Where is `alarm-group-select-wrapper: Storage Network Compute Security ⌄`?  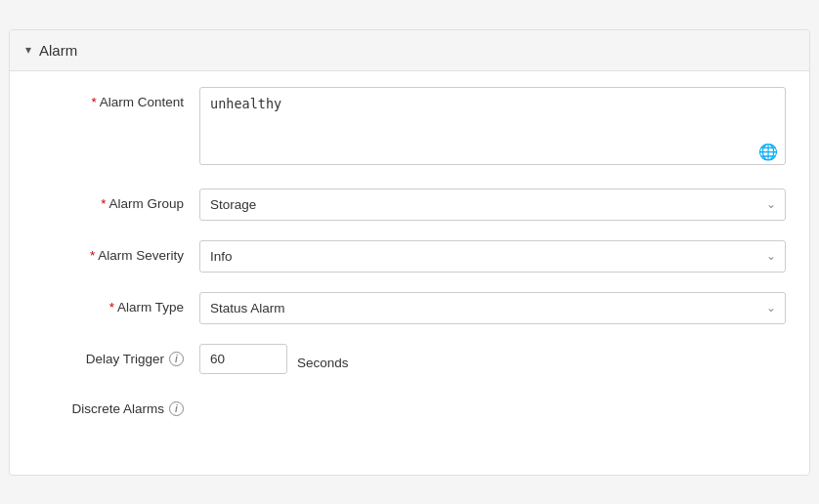
alarm-group-select-wrapper: Storage Network Compute Security ⌄ is located at coordinates (493, 205).